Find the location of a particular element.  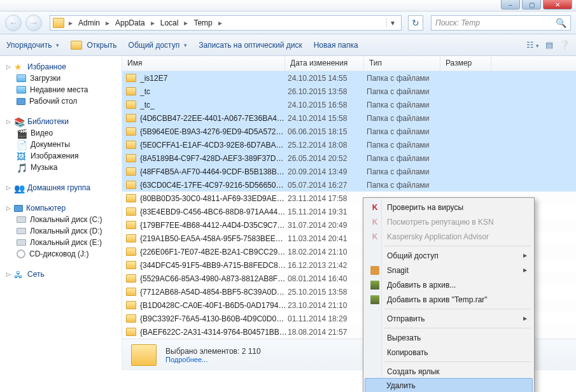

table-row: _tc26.10.2015 13:58Папка с файлами is located at coordinates (349, 92).